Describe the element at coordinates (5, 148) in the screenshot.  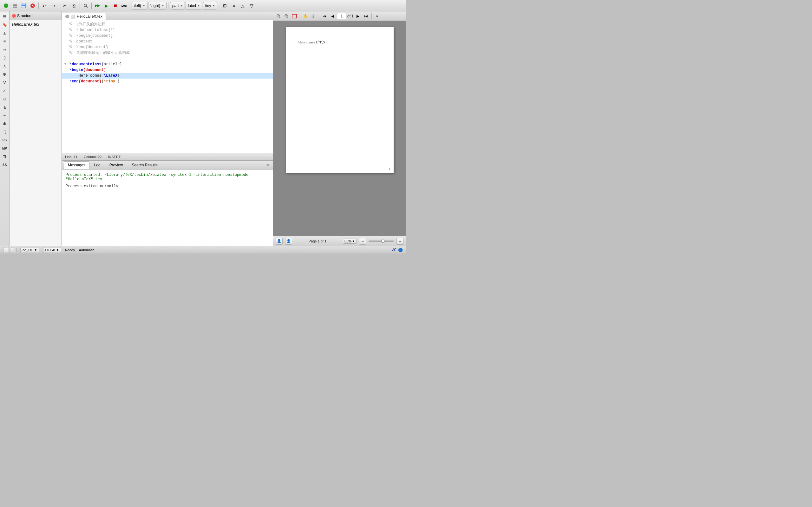
I see `mp-icon: MP` at that location.